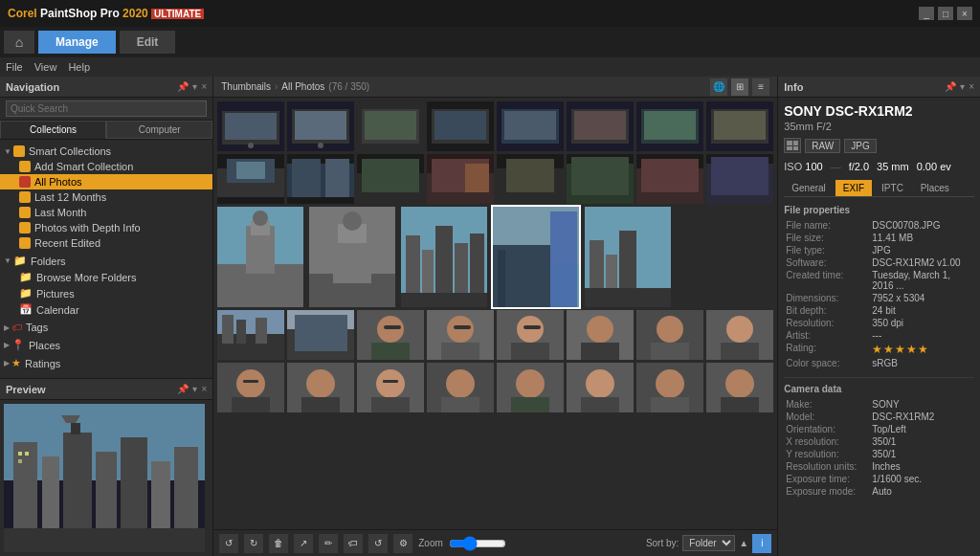  Describe the element at coordinates (183, 86) in the screenshot. I see `pin-icon: 📌` at that location.